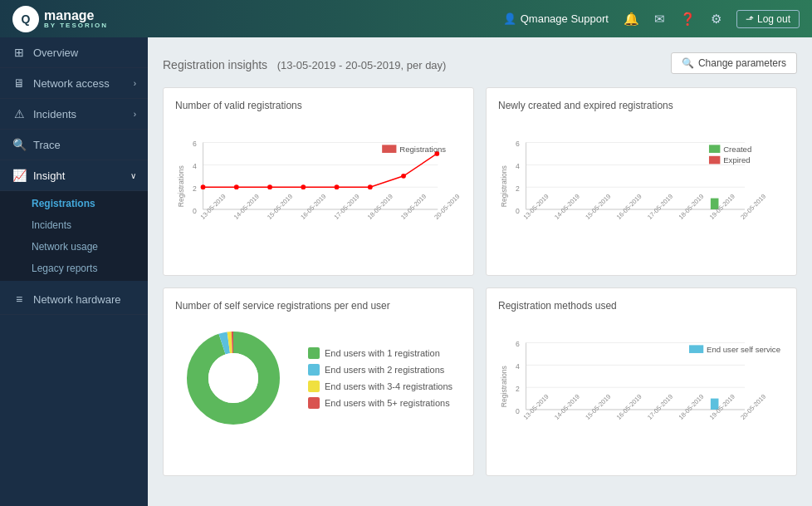 The height and width of the screenshot is (506, 812). Describe the element at coordinates (71, 83) in the screenshot. I see `sidebar-label-network-access: Network access` at that location.